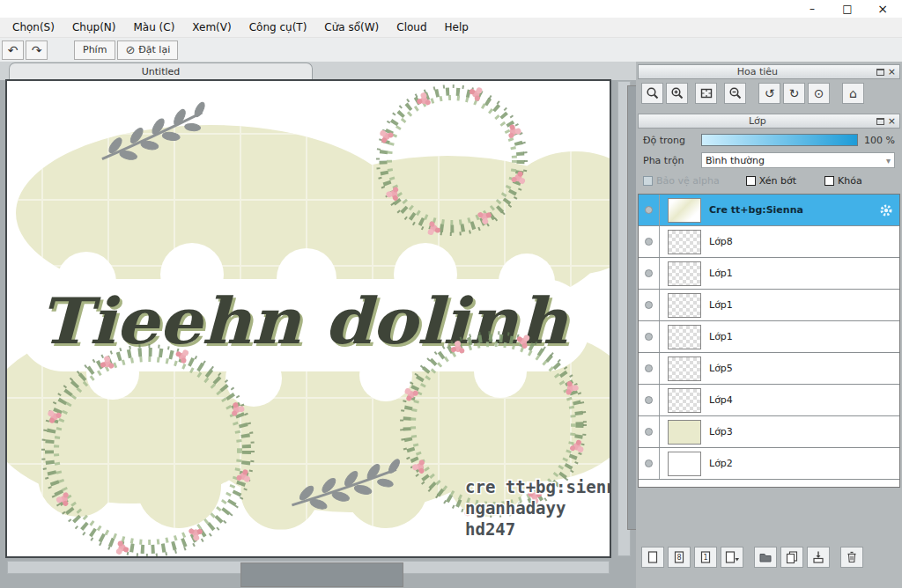  Describe the element at coordinates (883, 9) in the screenshot. I see `close-button: ×` at that location.